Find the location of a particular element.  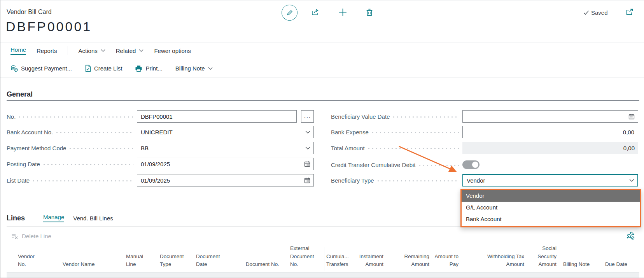

new-button is located at coordinates (343, 12).